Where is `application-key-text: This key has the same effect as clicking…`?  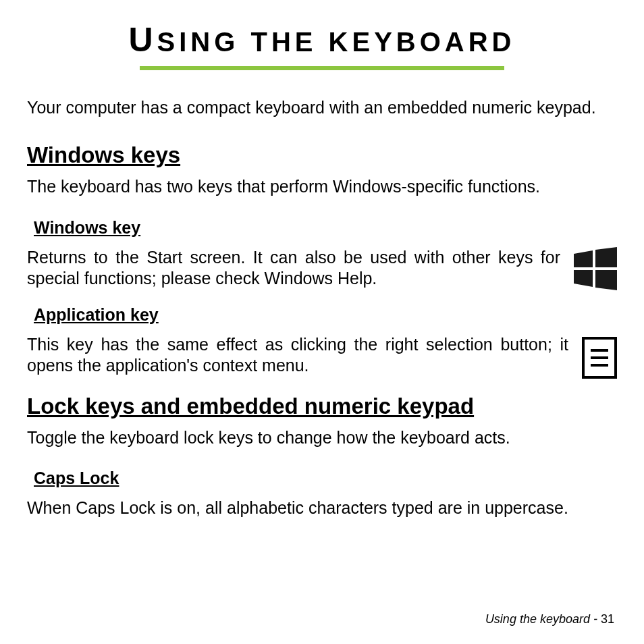 application-key-text: This key has the same effect as clicking… is located at coordinates (298, 355).